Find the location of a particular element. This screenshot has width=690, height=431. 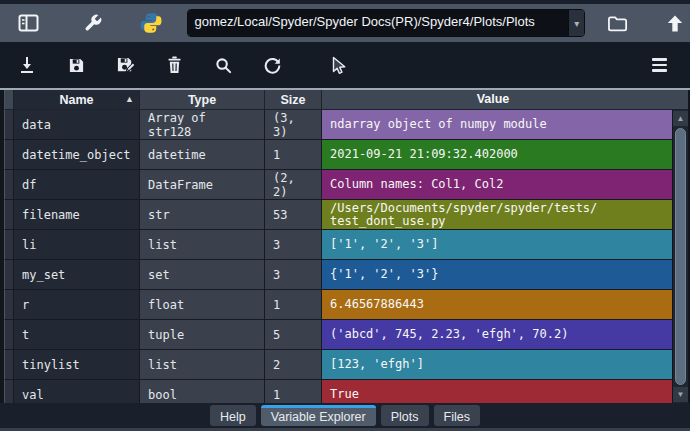

cell-name: data is located at coordinates (77, 125).